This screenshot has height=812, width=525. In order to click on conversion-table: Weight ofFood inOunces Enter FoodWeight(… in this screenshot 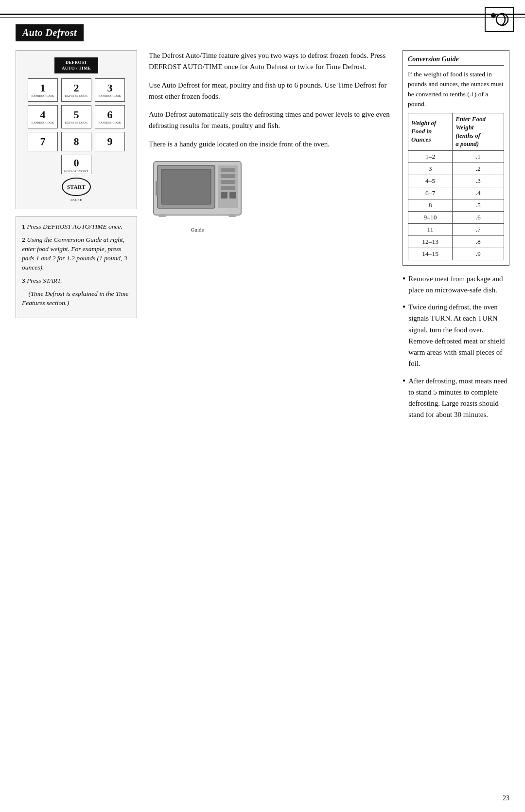, I will do `click(456, 187)`.